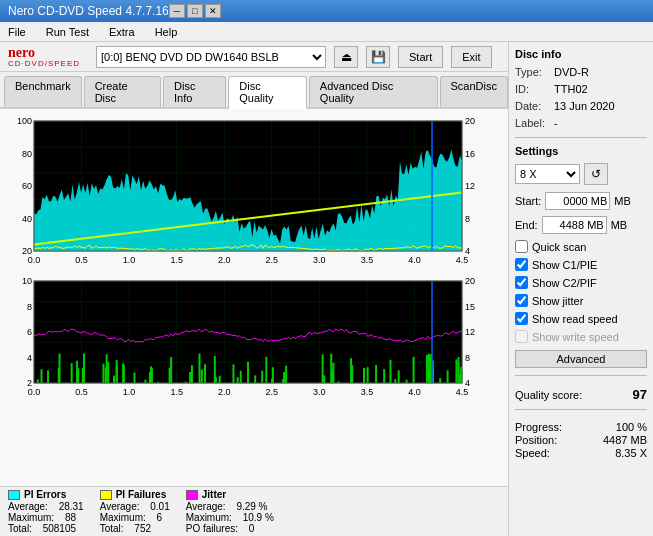 The height and width of the screenshot is (536, 653). What do you see at coordinates (195, 11) in the screenshot?
I see `maximize-button: □` at bounding box center [195, 11].